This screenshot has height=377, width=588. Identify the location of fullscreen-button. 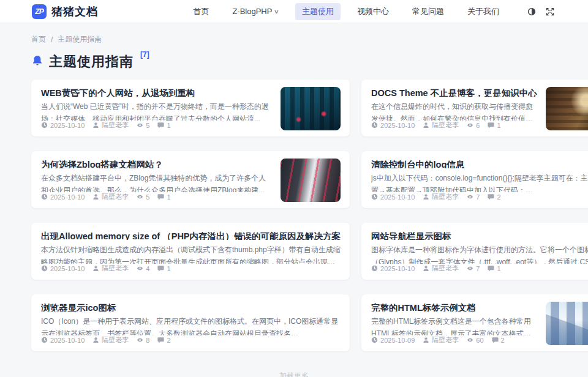
(550, 12).